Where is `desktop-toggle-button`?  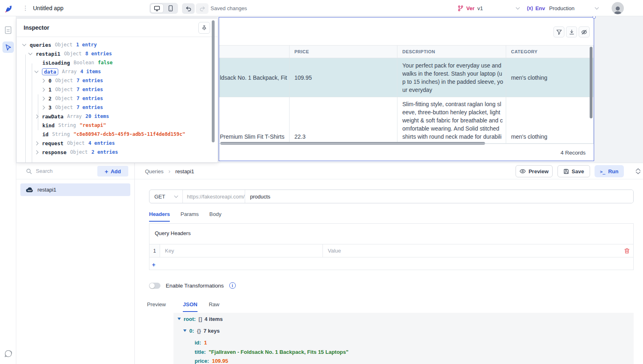 desktop-toggle-button is located at coordinates (157, 8).